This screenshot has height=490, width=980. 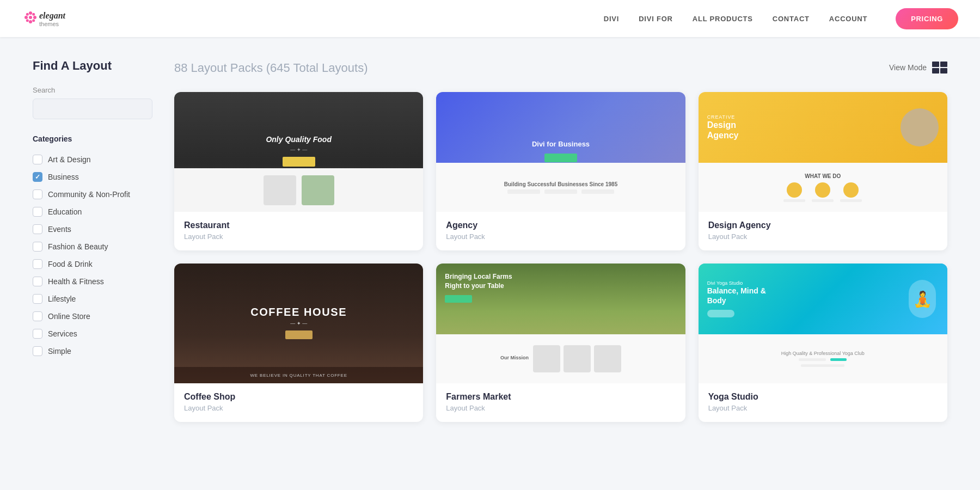 What do you see at coordinates (298, 152) in the screenshot?
I see `card-thumbnail: Only Quality Food — ✦ —` at bounding box center [298, 152].